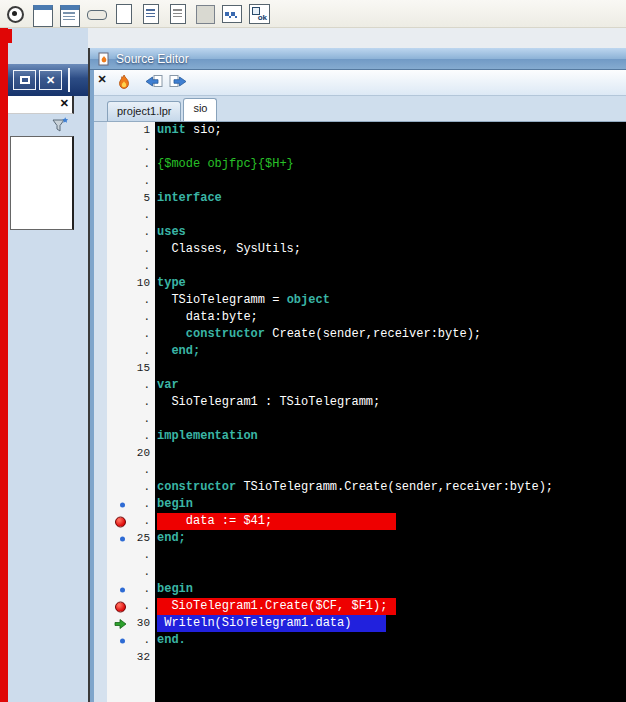 Image resolution: width=626 pixels, height=702 pixels. Describe the element at coordinates (178, 83) in the screenshot. I see `jump-forward-icon` at that location.